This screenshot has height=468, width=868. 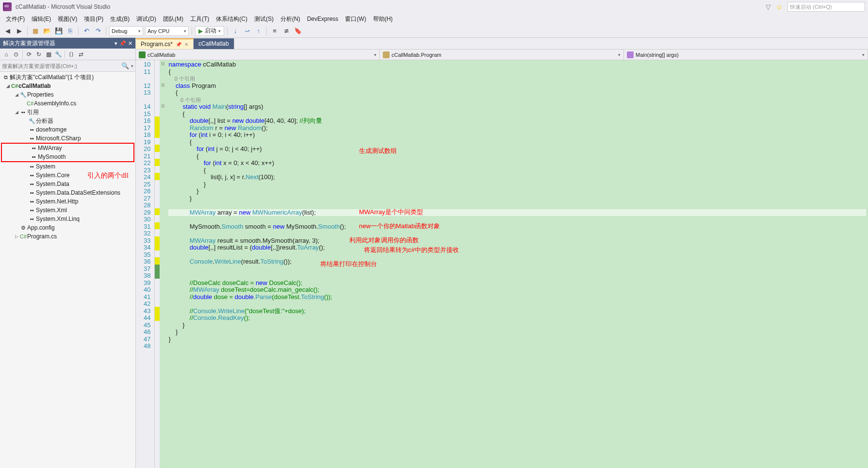 I want to click on notifications-icon: ▽, so click(x=769, y=7).